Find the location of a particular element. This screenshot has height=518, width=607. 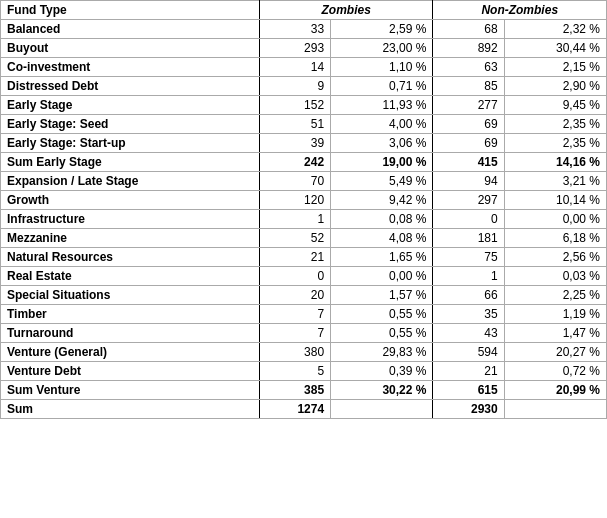

zombie-pct-cell: 4,00 % is located at coordinates (382, 124).